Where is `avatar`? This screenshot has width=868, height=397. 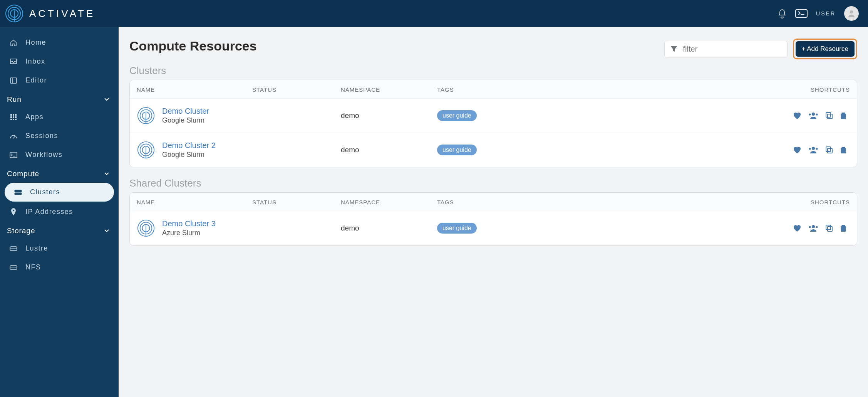
avatar is located at coordinates (851, 13).